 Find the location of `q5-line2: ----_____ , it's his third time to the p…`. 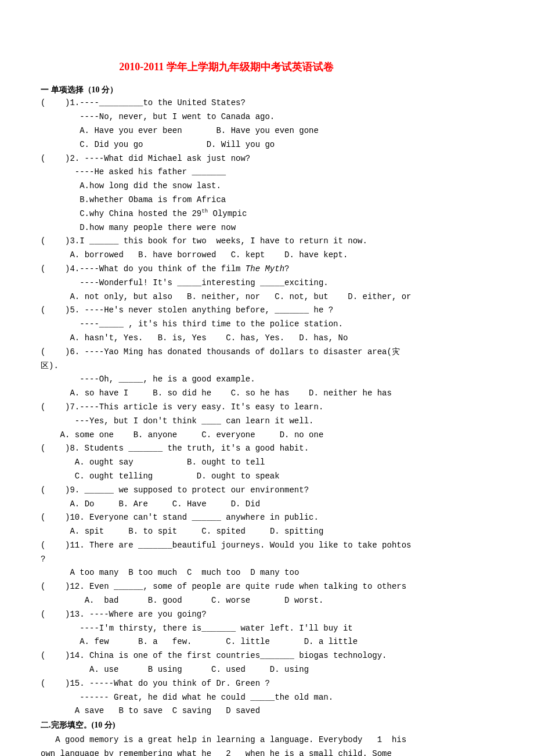

q5-line2: ----_____ , it's his third time to the p… is located at coordinates (226, 325).